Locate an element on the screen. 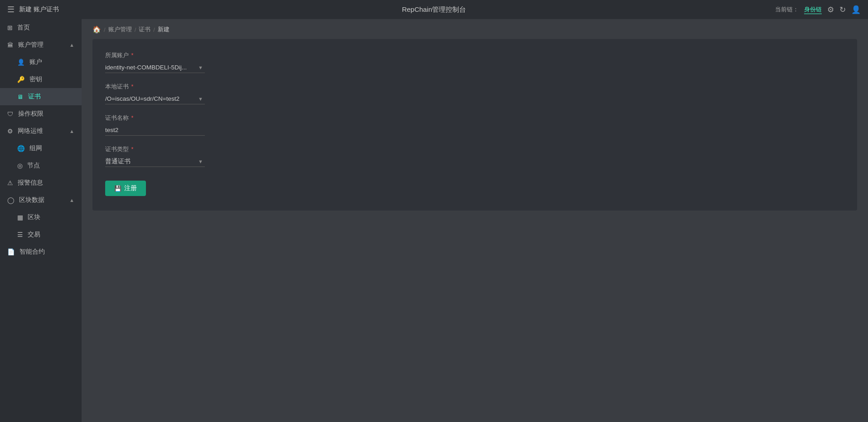 This screenshot has height=422, width=868. sidebar-item-label: 交易 is located at coordinates (34, 235).